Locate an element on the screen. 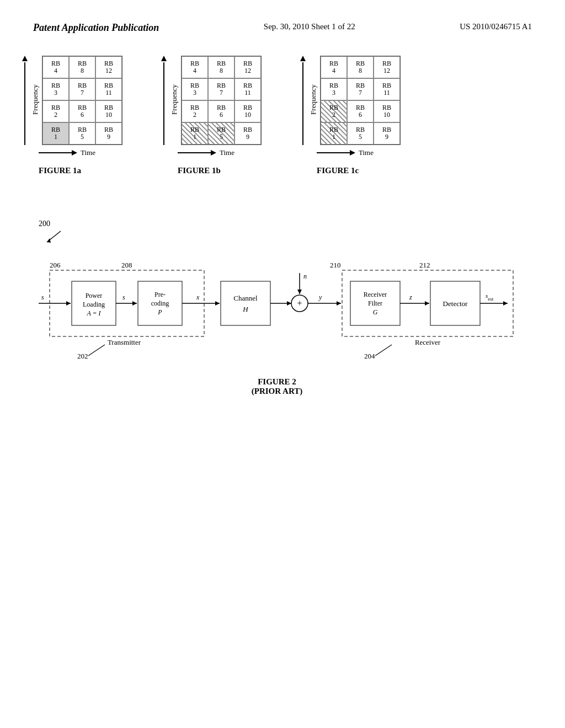  svg-text: 212 is located at coordinates (425, 265).